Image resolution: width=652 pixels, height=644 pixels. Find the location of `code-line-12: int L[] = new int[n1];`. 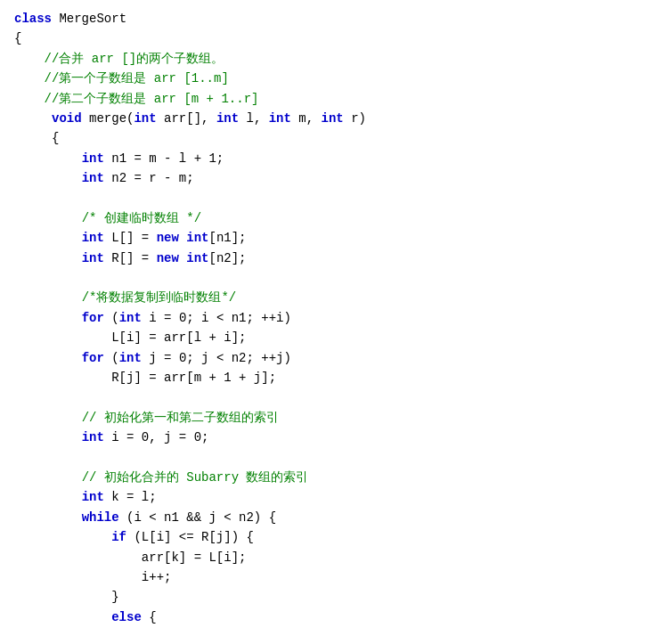

code-line-12: int L[] = new int[n1]; is located at coordinates (326, 238).